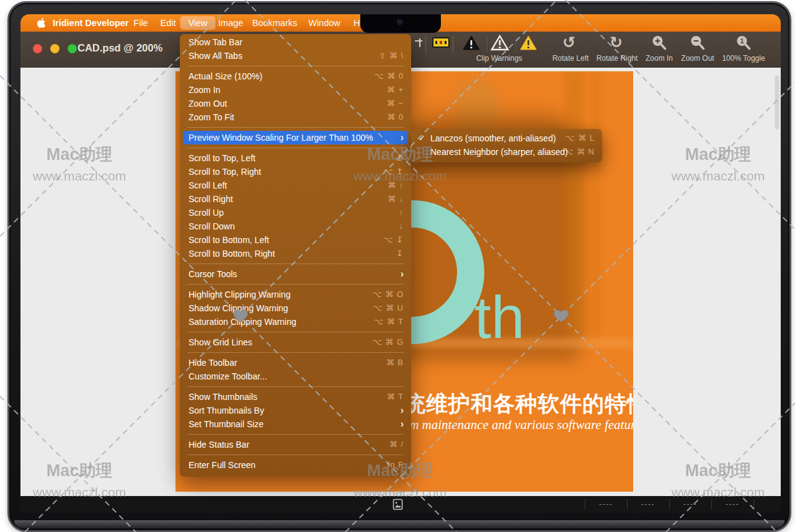 This screenshot has width=795, height=532. Describe the element at coordinates (471, 43) in the screenshot. I see `shadow-clip-warning-icon` at that location.